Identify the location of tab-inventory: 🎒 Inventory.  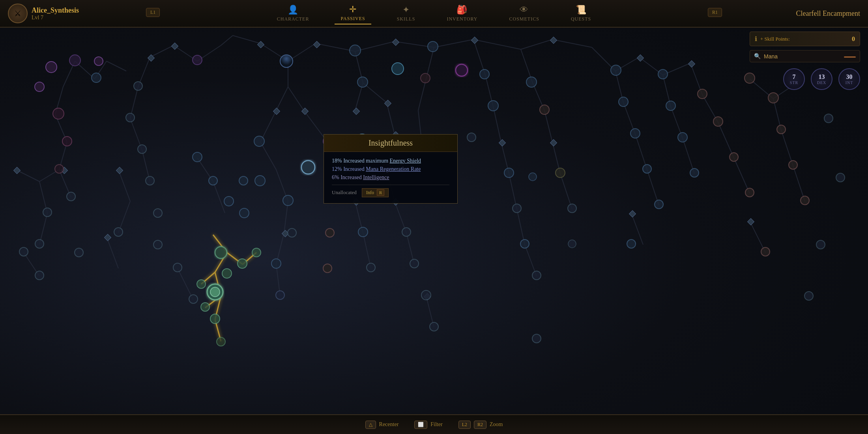
(462, 13).